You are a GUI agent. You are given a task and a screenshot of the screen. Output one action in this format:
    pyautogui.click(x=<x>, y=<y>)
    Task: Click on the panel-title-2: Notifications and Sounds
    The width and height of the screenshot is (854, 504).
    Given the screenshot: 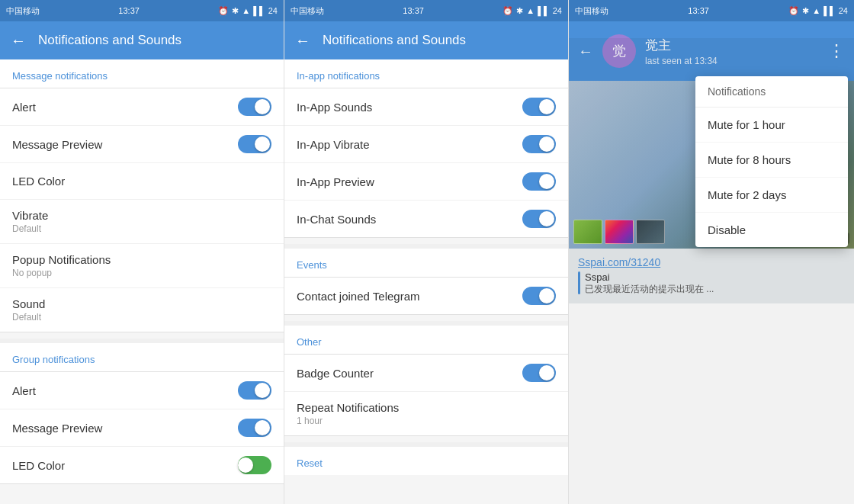 What is the action you would take?
    pyautogui.click(x=394, y=40)
    